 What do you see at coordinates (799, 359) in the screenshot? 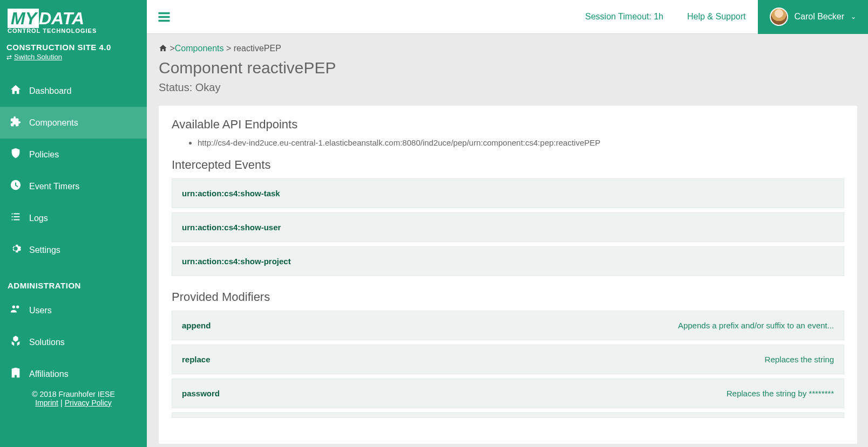
I see `modifier-desc: Replaces the string` at bounding box center [799, 359].